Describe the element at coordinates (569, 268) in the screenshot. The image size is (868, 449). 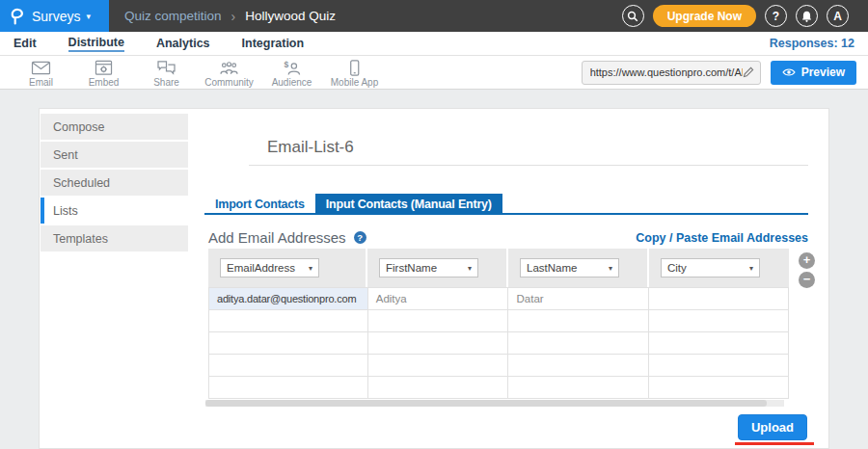
I see `column-select-lastname: LastName ▾` at that location.